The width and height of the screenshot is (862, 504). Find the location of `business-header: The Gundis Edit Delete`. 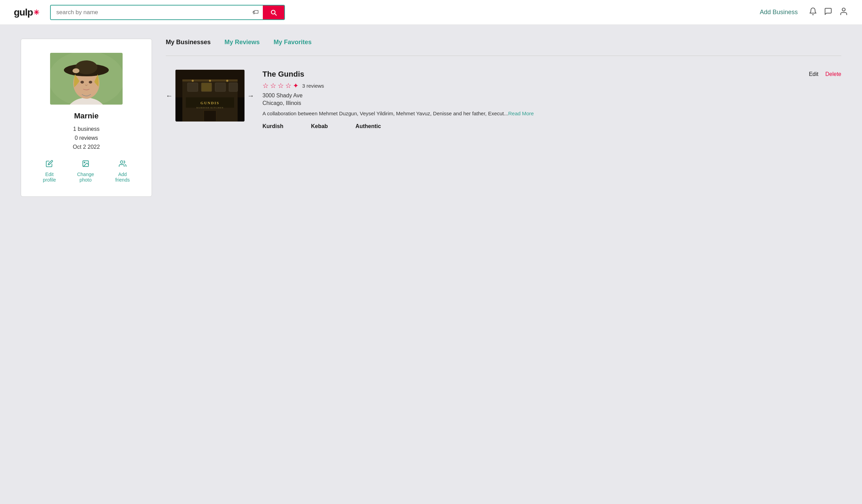

business-header: The Gundis Edit Delete is located at coordinates (552, 74).